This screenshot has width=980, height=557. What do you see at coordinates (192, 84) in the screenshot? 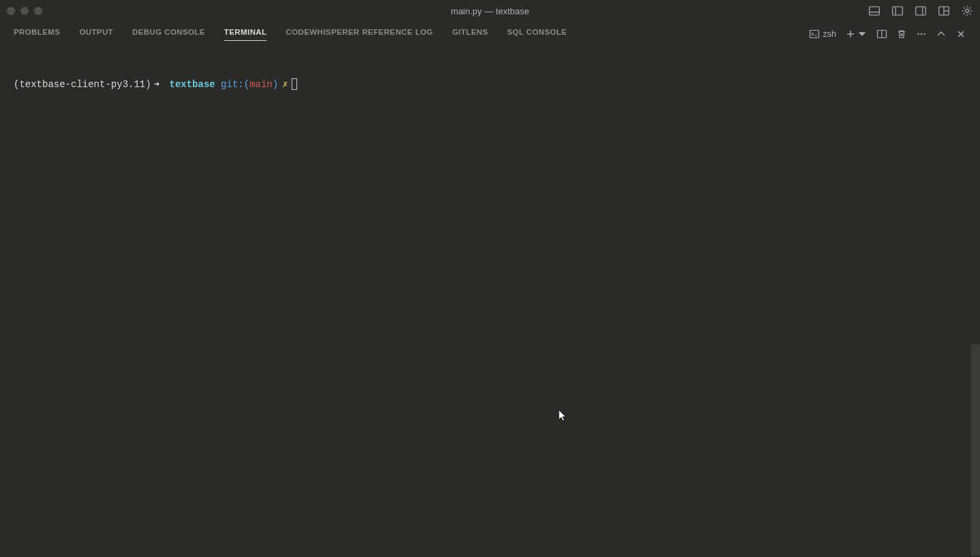
I see `prompt-dir: textbase` at bounding box center [192, 84].